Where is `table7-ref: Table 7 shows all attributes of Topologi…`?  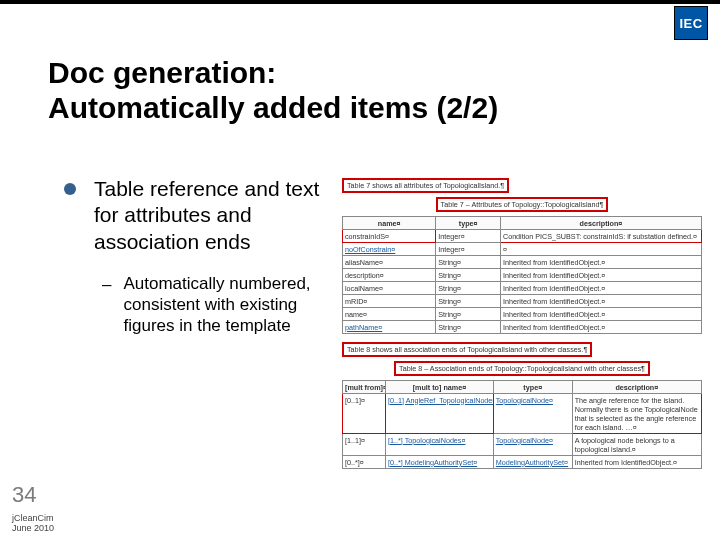 table7-ref: Table 7 shows all attributes of Topologi… is located at coordinates (426, 186).